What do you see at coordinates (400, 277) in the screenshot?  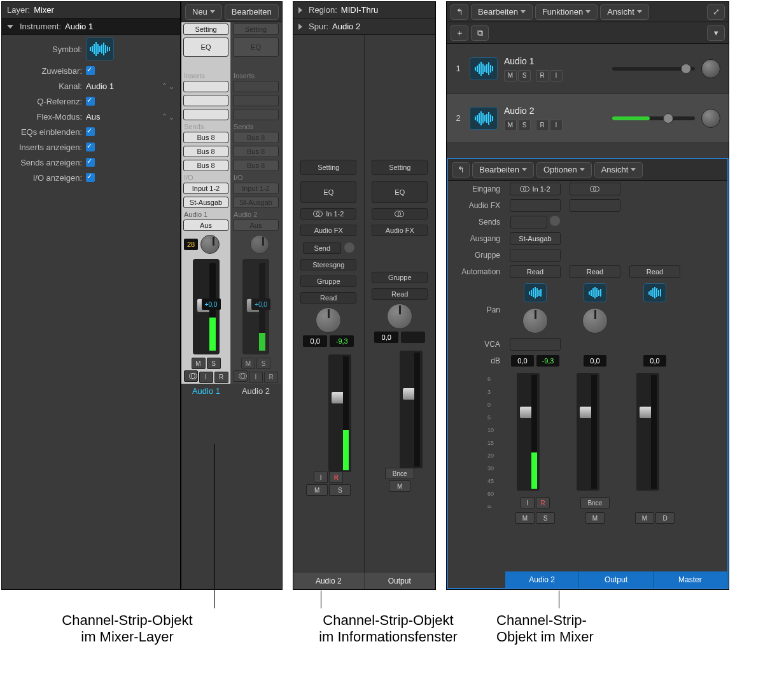 I see `group-slot: Gruppe` at bounding box center [400, 277].